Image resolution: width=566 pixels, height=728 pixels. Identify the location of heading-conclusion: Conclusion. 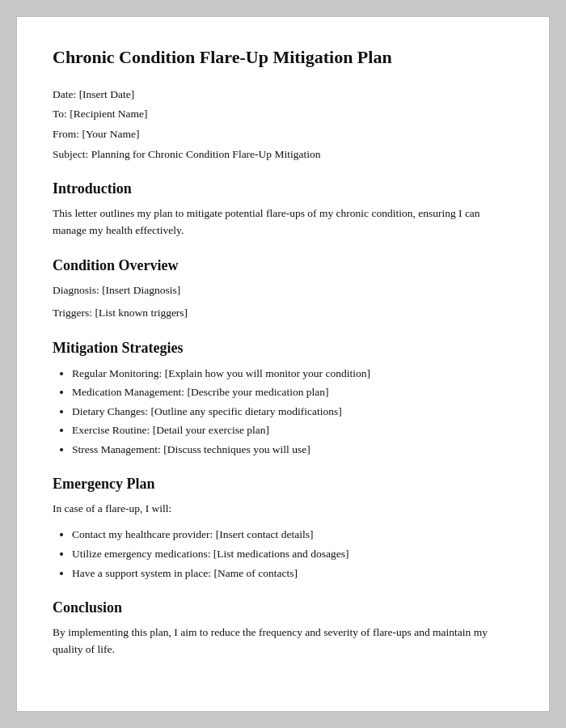
(283, 608).